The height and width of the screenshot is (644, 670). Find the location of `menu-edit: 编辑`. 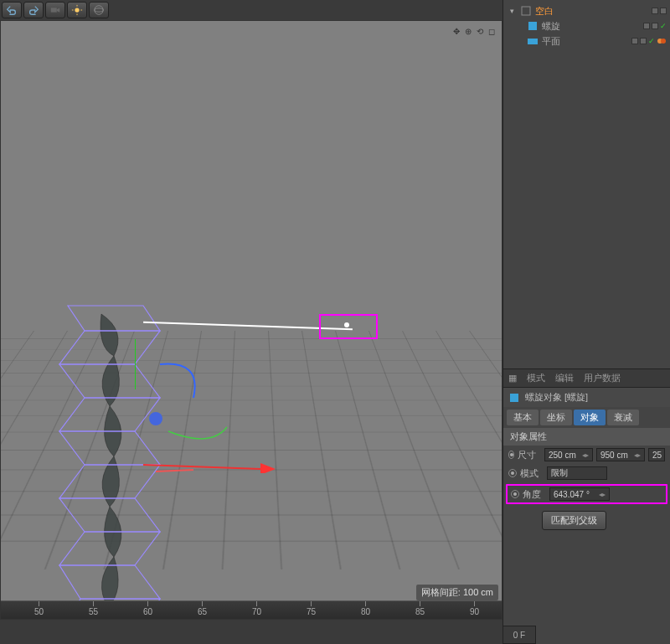

menu-edit: 编辑 is located at coordinates (564, 379).